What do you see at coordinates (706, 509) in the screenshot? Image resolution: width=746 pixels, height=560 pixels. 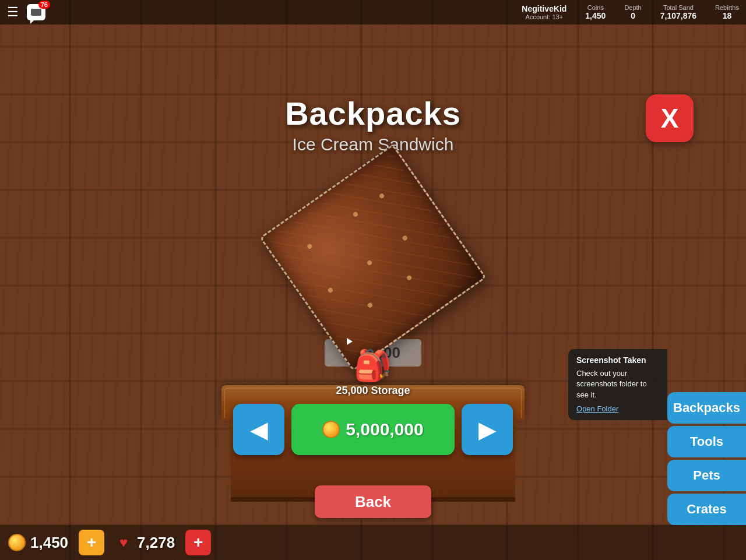 I see `right-panel-crates-button: Crates` at bounding box center [706, 509].